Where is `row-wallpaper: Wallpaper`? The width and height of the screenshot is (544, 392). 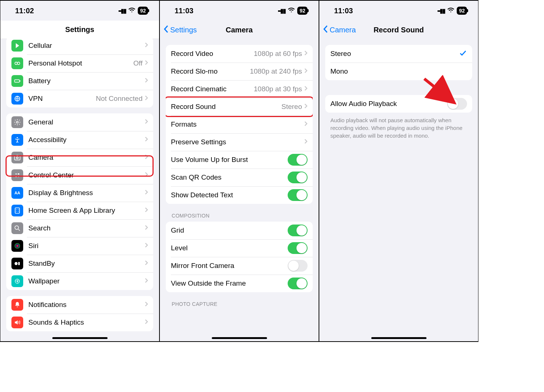 row-wallpaper: Wallpaper is located at coordinates (80, 281).